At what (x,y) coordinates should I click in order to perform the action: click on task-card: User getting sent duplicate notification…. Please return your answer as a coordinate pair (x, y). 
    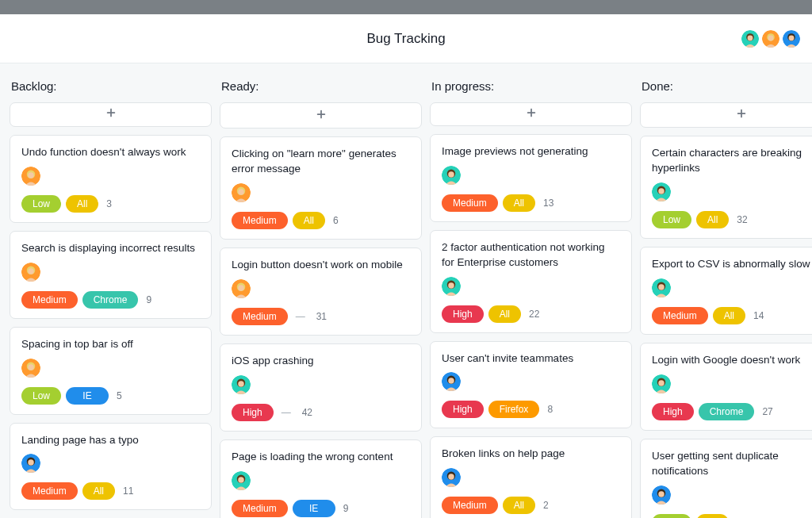
    Looking at the image, I should click on (726, 478).